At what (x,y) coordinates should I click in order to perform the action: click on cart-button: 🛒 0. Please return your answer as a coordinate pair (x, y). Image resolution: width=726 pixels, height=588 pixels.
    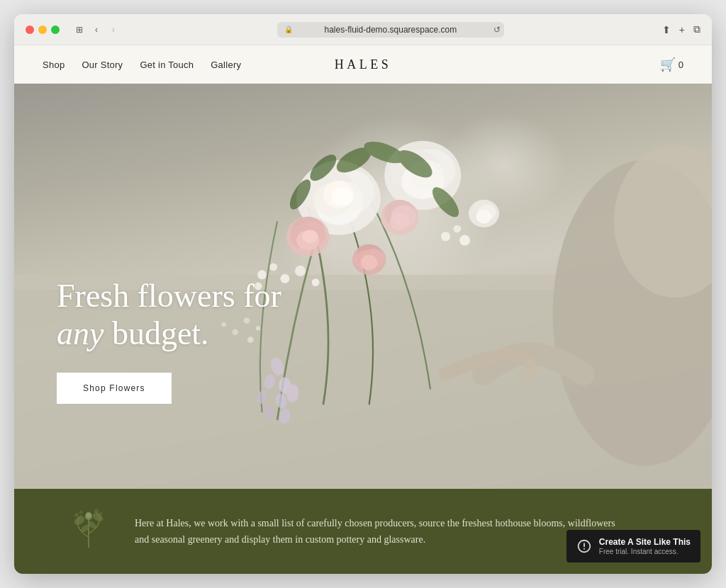
    Looking at the image, I should click on (672, 64).